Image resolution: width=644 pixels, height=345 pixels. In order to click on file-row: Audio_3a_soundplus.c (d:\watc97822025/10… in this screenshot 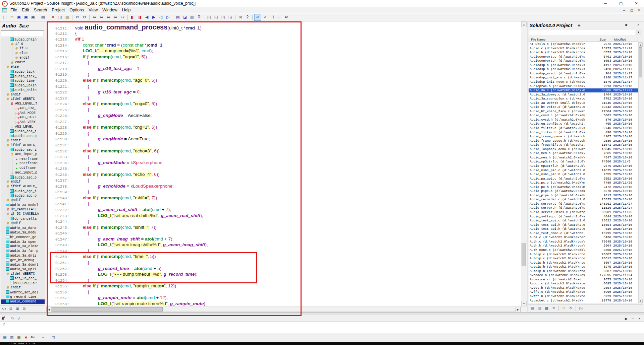, I will do `click(583, 99)`.